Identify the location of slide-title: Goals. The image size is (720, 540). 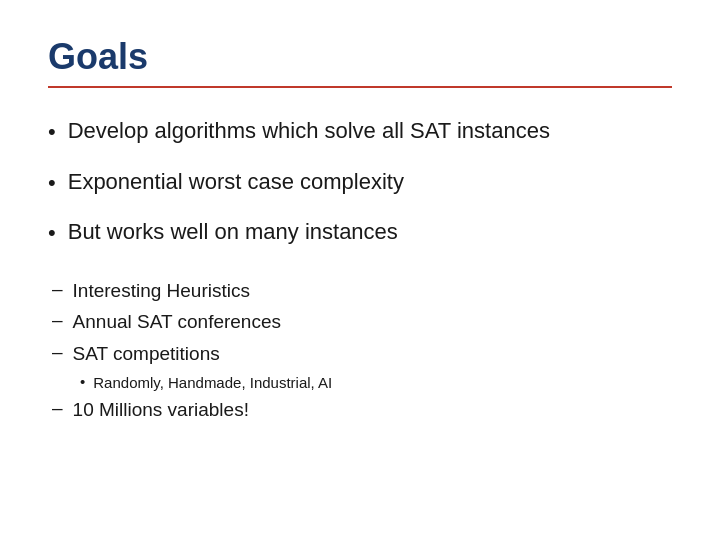
(360, 62).